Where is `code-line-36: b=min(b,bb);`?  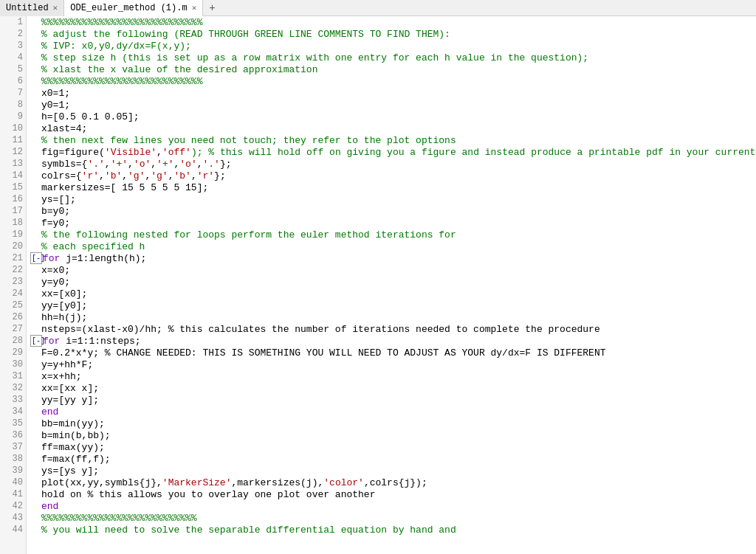 code-line-36: b=min(b,bb); is located at coordinates (391, 435).